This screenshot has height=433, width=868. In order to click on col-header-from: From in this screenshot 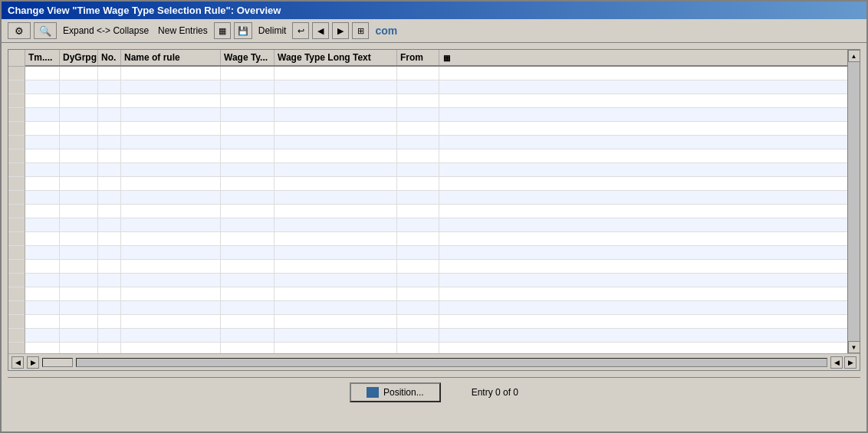, I will do `click(419, 57)`.